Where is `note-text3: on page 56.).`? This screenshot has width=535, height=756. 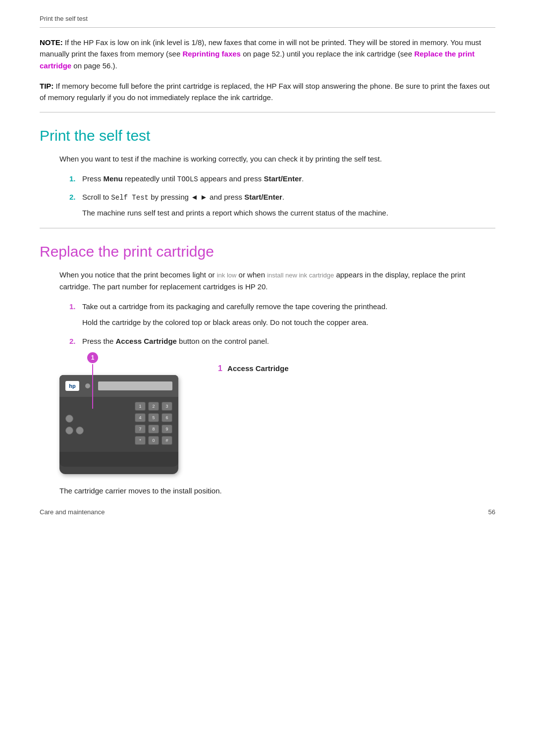 note-text3: on page 56.). is located at coordinates (94, 65).